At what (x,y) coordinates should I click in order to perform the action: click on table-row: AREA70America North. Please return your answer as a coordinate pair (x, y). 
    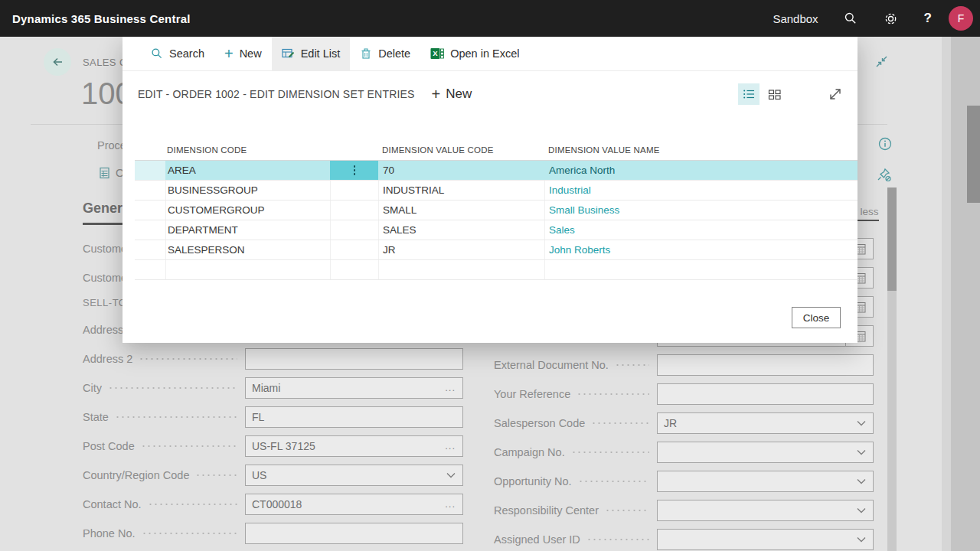
    Looking at the image, I should click on (496, 171).